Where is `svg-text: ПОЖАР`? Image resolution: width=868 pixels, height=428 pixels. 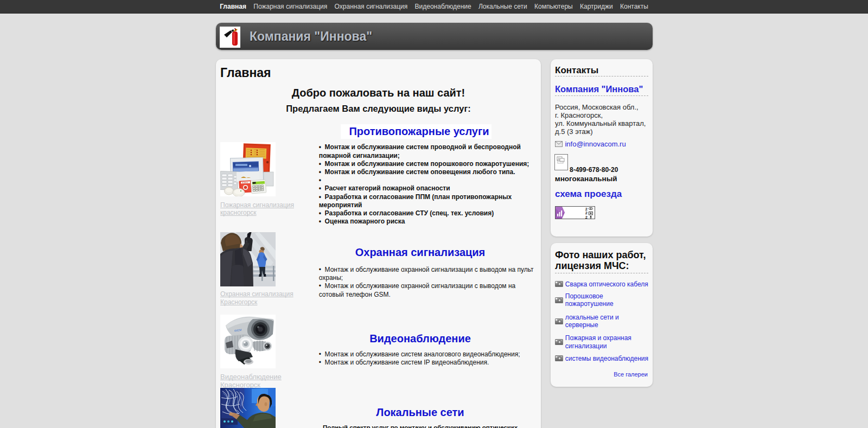
svg-text: ПОЖАР is located at coordinates (245, 182).